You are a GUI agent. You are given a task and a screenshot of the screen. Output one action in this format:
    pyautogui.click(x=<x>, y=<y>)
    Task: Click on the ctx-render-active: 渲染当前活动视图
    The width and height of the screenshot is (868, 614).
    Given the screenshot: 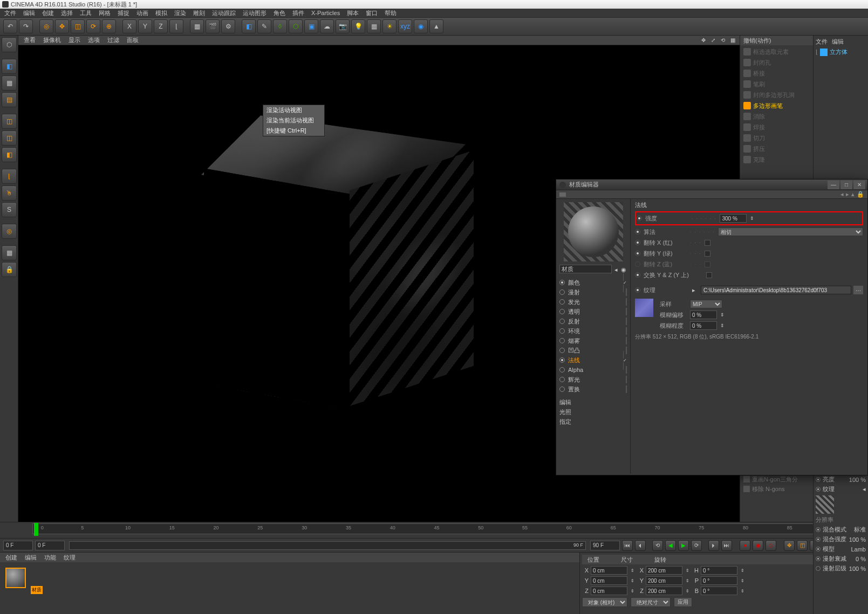 What is the action you would take?
    pyautogui.click(x=293, y=121)
    